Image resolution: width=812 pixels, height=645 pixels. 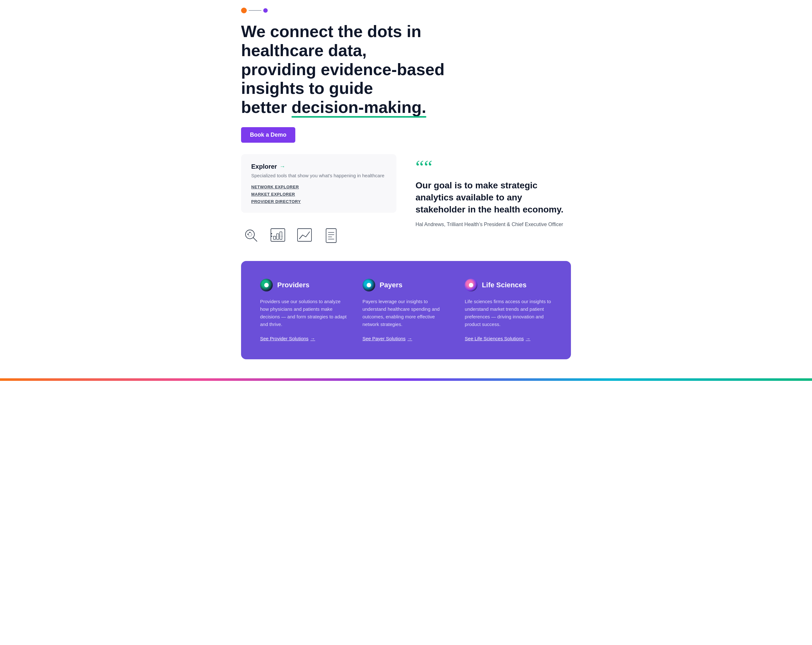 I want to click on orange-dot, so click(x=244, y=11).